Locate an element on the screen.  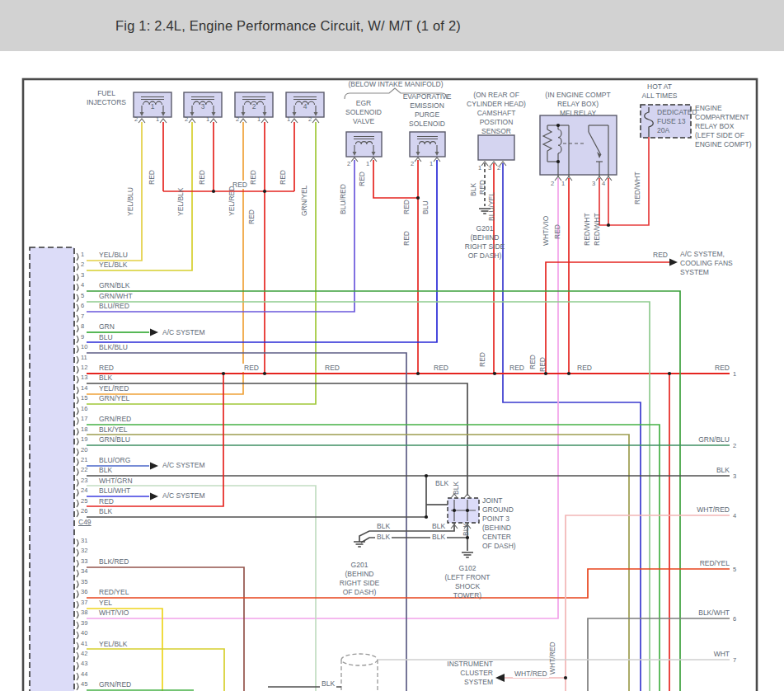
ecm-pin-number: 20 is located at coordinates (84, 450).